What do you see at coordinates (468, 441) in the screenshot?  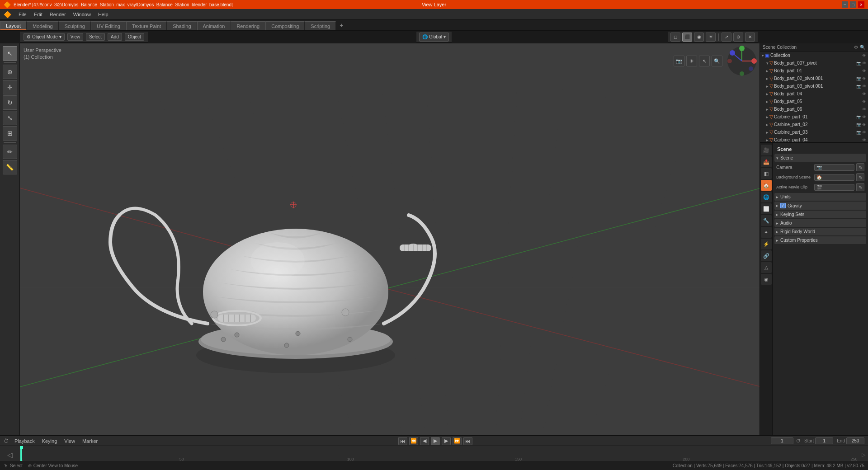 I see `jump-to-end-button: ⏭` at bounding box center [468, 441].